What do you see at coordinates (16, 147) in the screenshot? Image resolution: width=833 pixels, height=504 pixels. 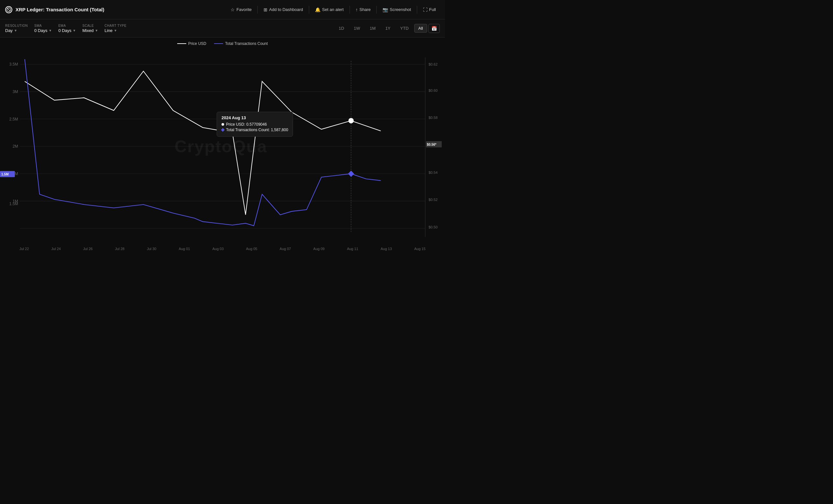 I see `svg-text: 2M` at bounding box center [16, 147].